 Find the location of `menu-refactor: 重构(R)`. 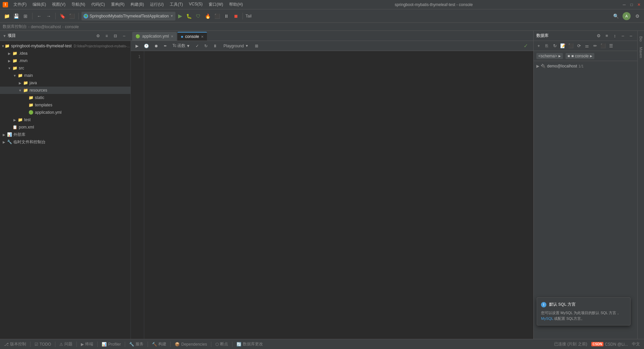

menu-refactor: 重构(R) is located at coordinates (118, 5).